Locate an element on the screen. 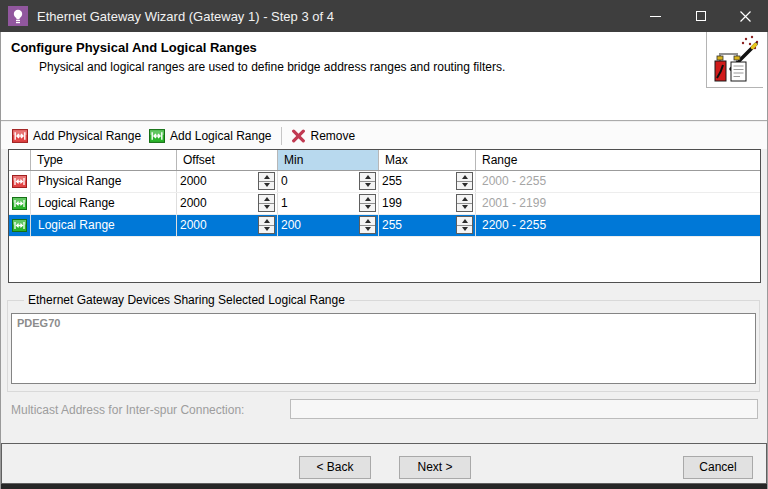 The width and height of the screenshot is (768, 489). footer-panel: < Back Next > Cancel is located at coordinates (384, 464).